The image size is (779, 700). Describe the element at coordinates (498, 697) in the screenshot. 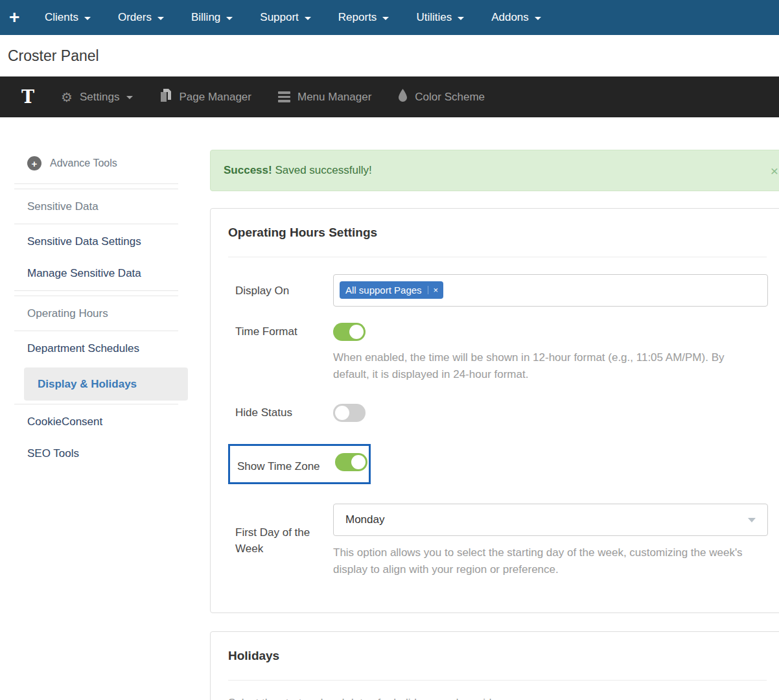

I see `holidays-description: Select the start and end dates for holid…` at that location.